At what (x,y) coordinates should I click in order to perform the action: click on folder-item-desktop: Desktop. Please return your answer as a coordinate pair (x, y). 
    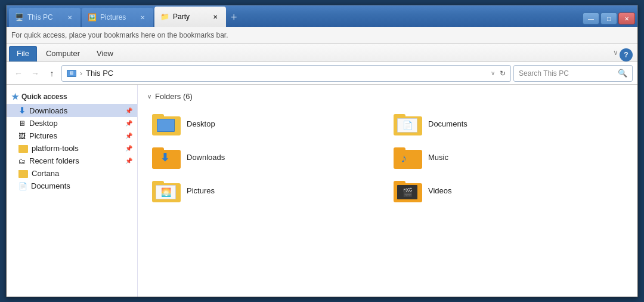
    Looking at the image, I should click on (267, 124).